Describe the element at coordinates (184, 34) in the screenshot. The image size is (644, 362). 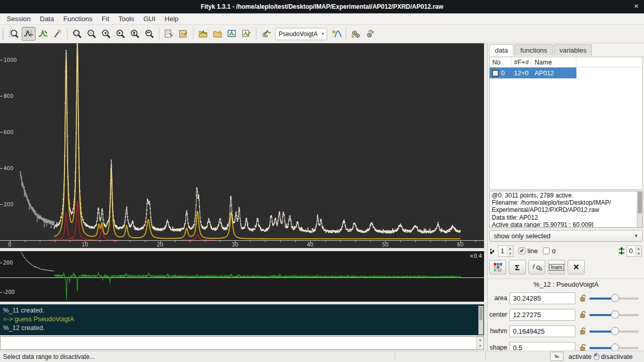
I see `edit-script-button: ?` at that location.